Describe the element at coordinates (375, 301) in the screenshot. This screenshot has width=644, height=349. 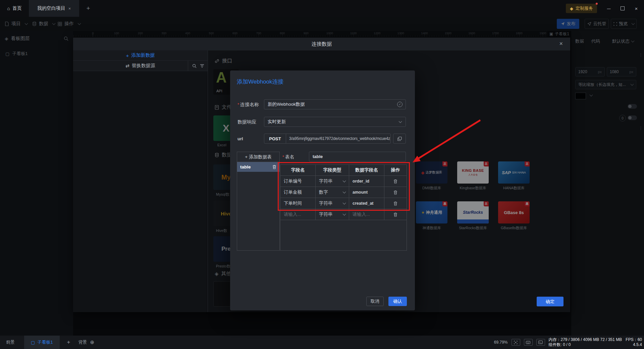
I see `dialog-cancel-button: 取消` at that location.